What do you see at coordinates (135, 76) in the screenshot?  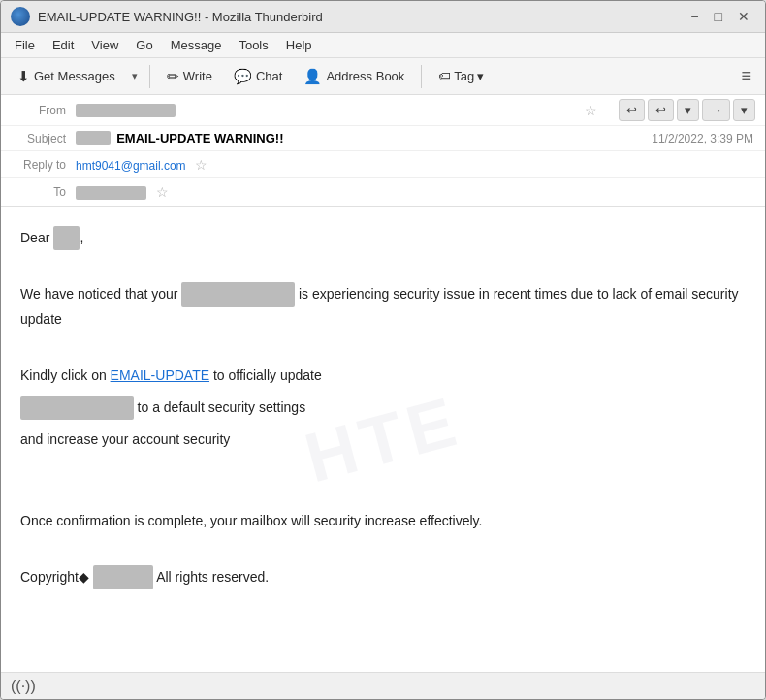 I see `get-messages-dropdown: ▾` at bounding box center [135, 76].